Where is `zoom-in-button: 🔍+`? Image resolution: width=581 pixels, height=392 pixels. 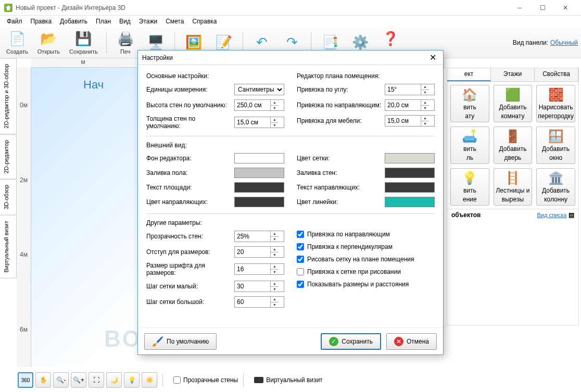
zoom-in-button: 🔍+ is located at coordinates (79, 380).